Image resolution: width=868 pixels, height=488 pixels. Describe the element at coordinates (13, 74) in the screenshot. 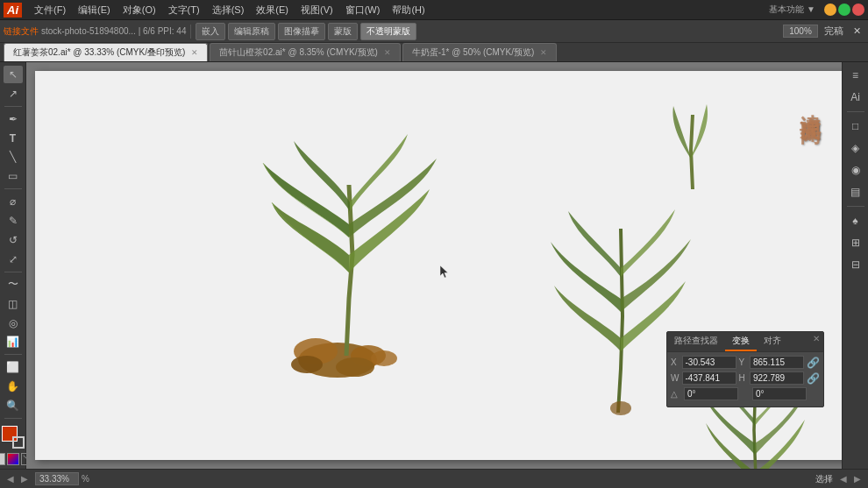

I see `selection-tool: ↖` at that location.